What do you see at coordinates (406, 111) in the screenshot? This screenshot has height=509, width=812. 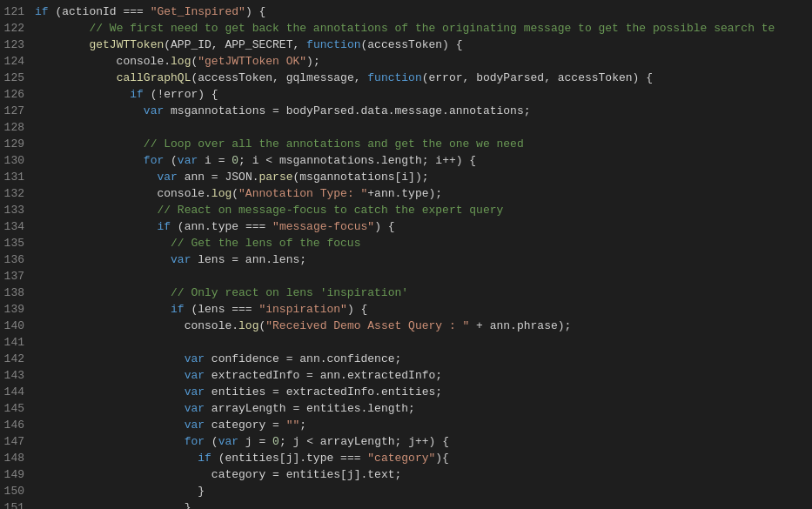 I see `table-row: 127 var msgannotations = bodyParsed.data…` at bounding box center [406, 111].